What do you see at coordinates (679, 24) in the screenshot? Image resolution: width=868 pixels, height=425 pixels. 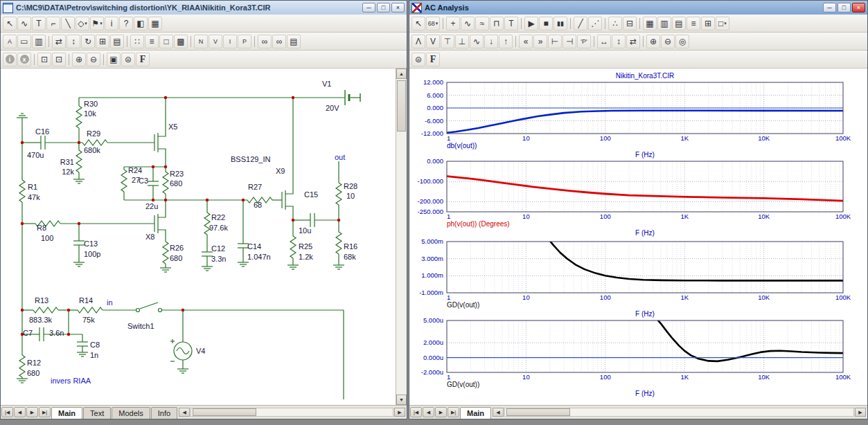 I see `grid-vertical-button: ▤` at bounding box center [679, 24].